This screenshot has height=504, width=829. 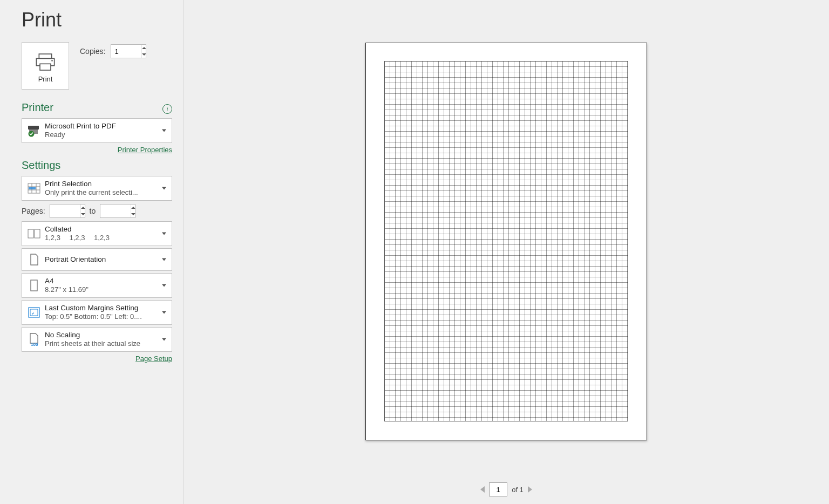 What do you see at coordinates (93, 211) in the screenshot?
I see `pages-to-label: to` at bounding box center [93, 211].